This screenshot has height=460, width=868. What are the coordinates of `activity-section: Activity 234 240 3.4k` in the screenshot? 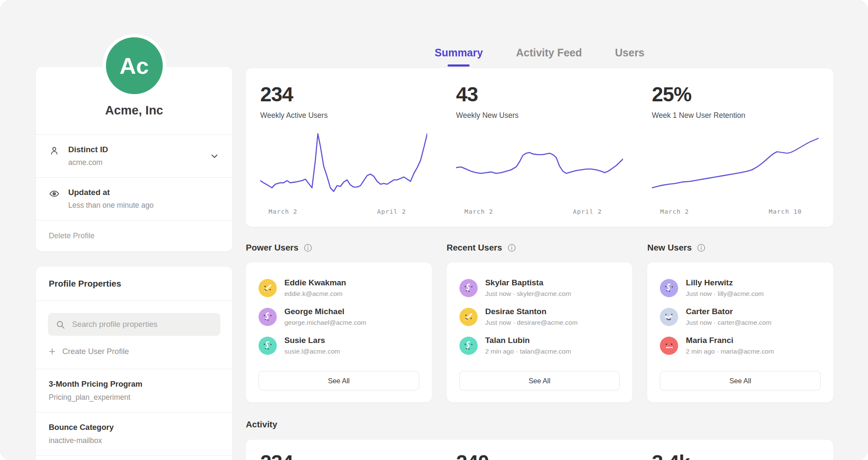 It's located at (540, 440).